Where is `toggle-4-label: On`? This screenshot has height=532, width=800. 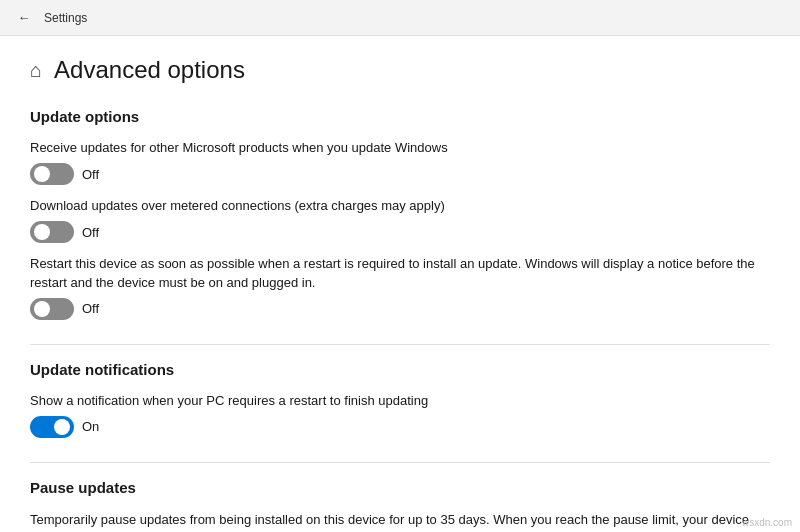 toggle-4-label: On is located at coordinates (90, 426).